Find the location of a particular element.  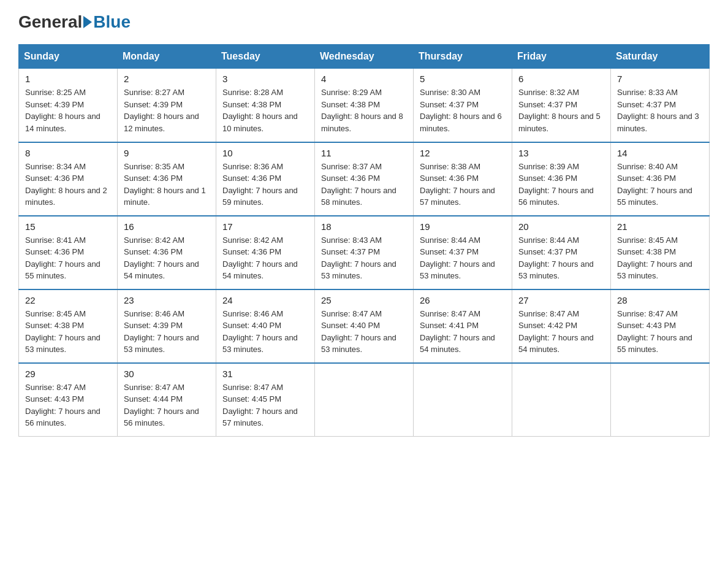

calendar-cell: 16Sunrise: 8:42 AMSunset: 4:36 PMDayligh… is located at coordinates (167, 253).